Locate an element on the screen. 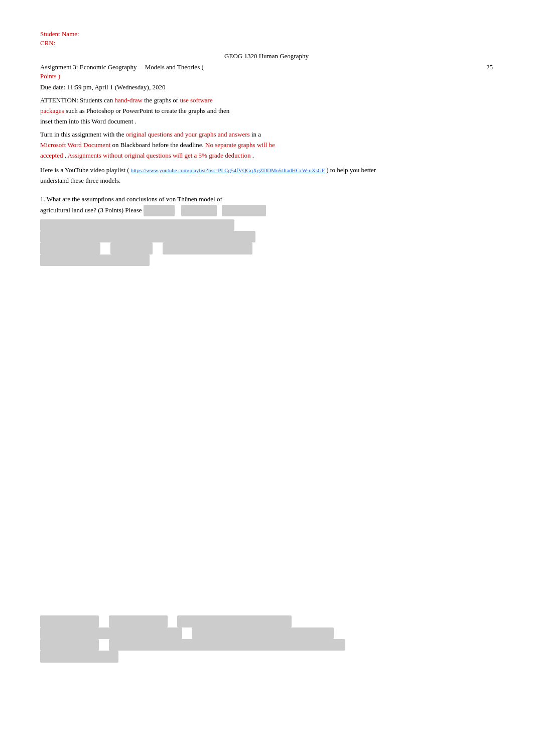  attention-hand-draw: hand-draw is located at coordinates (128, 100).